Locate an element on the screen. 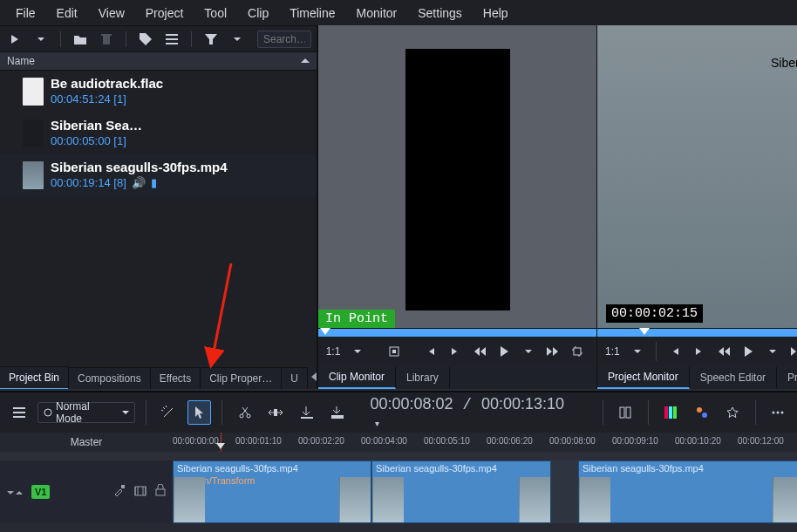 The width and height of the screenshot is (797, 532). menu-clip: Clip is located at coordinates (258, 13).